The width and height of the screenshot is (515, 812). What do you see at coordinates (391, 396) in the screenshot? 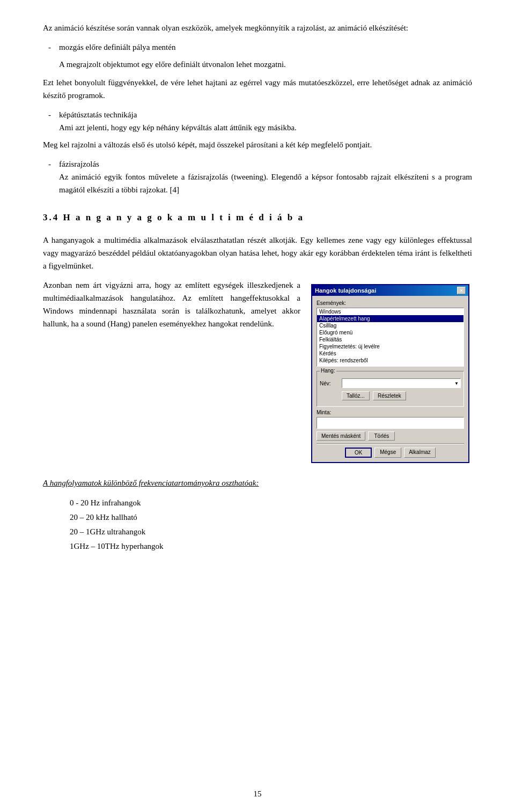
I see `talloz-row: Tallóz... Részletek` at bounding box center [391, 396].